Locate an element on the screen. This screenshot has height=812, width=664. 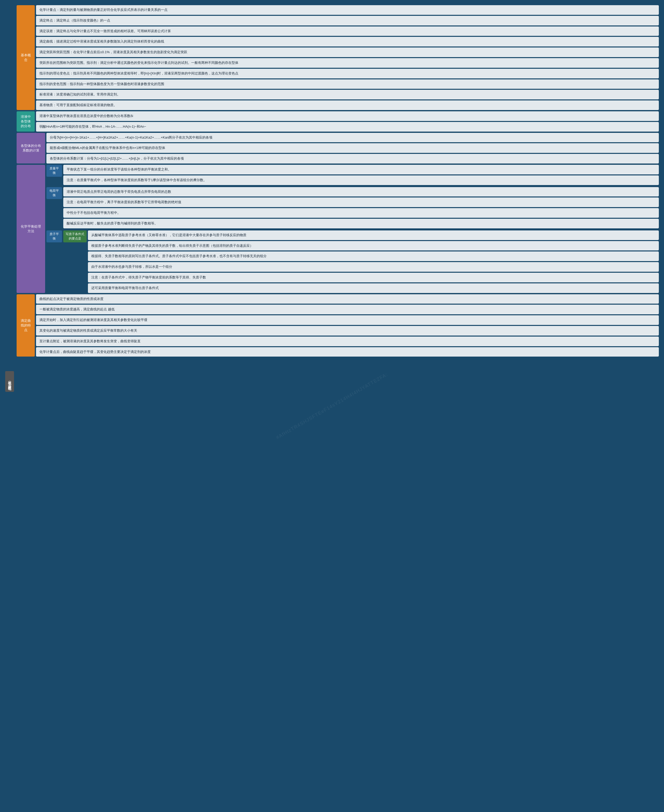
basic-item-7: 指示剂的变色范围：指示剂由一种型体颜色变为另一型体颜色时溶液参数变化的范围 is located at coordinates (347, 84).